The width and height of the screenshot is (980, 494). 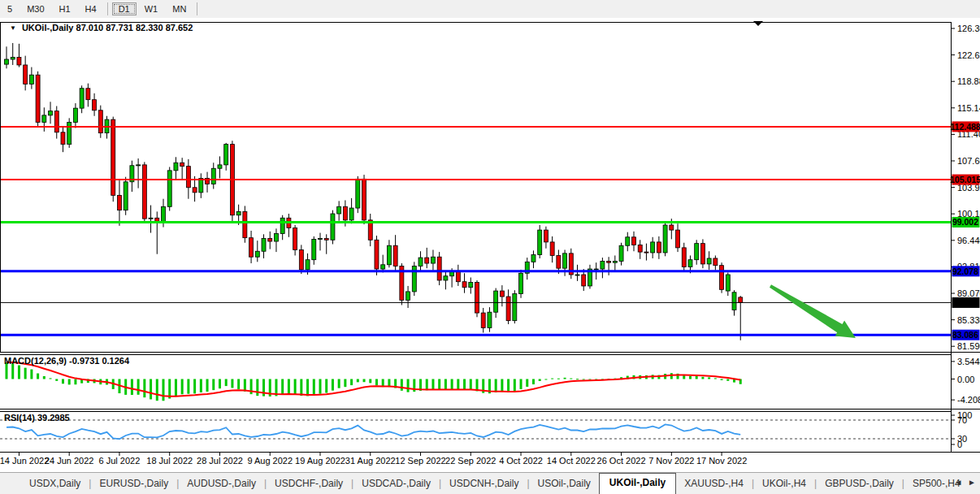 What do you see at coordinates (169, 461) in the screenshot?
I see `date-axis-label: 18 Jul 2022` at bounding box center [169, 461].